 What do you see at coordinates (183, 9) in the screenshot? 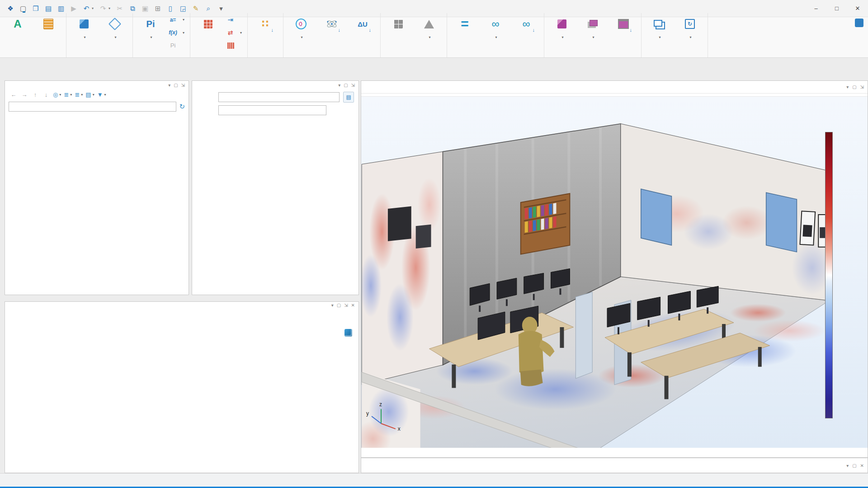
I see `select-box-icon: ◲` at bounding box center [183, 9].